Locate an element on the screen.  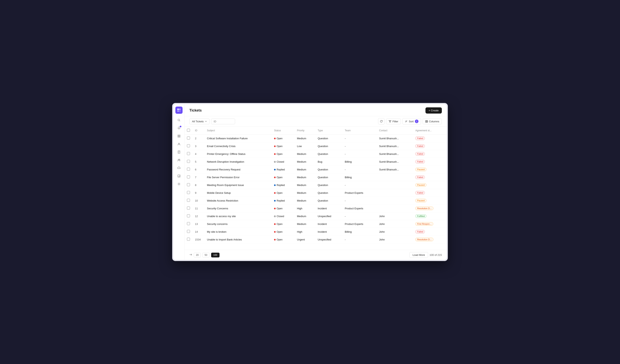
row-agreement: Fulfilled is located at coordinates (430, 216).